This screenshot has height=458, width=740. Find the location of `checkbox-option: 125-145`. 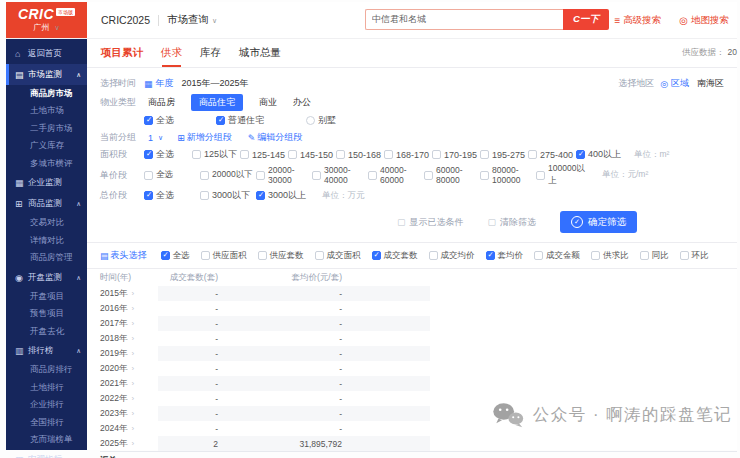

checkbox-option: 125-145 is located at coordinates (264, 155).